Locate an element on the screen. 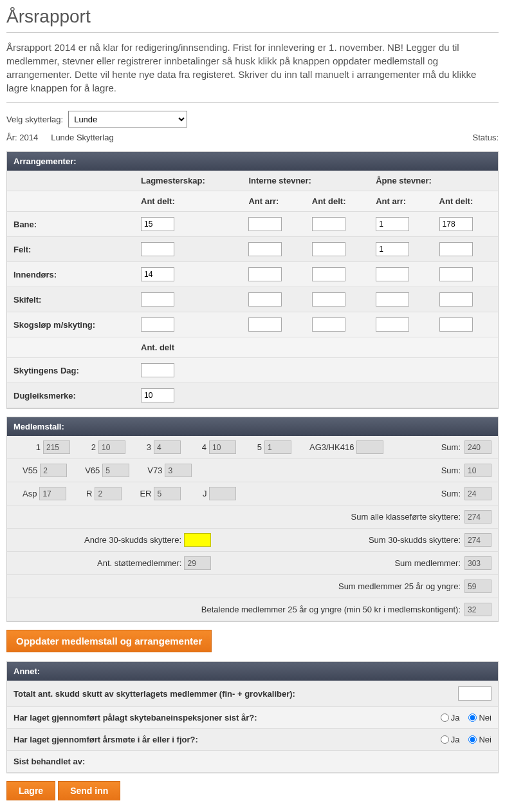  skifelt-apne-arr is located at coordinates (392, 299).